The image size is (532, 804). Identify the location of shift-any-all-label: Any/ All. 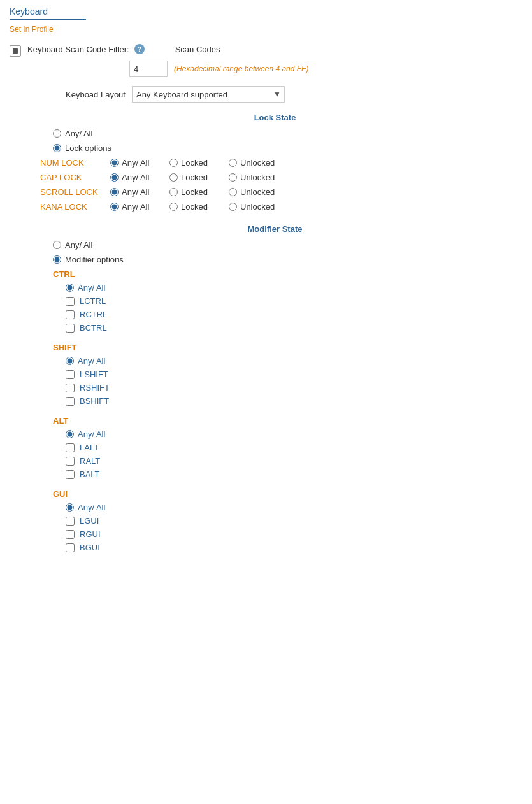
(92, 361).